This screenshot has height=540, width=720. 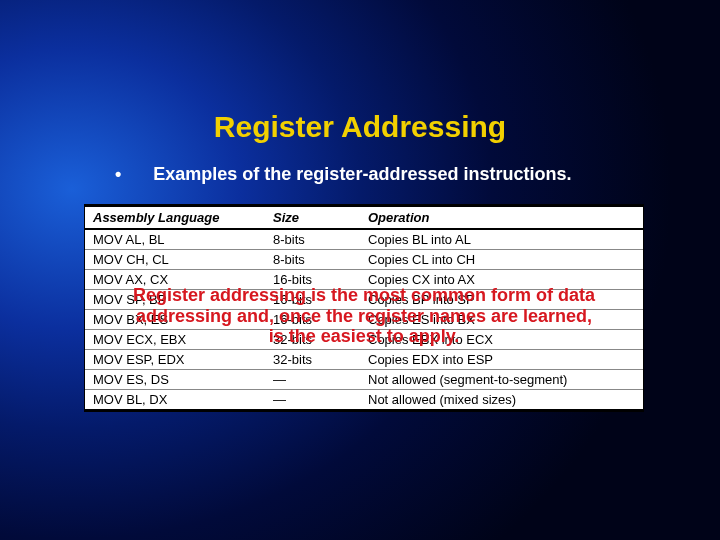 What do you see at coordinates (364, 380) in the screenshot?
I see `table-row: MOV ES, DS — Not allowed (segment-to-seg…` at bounding box center [364, 380].